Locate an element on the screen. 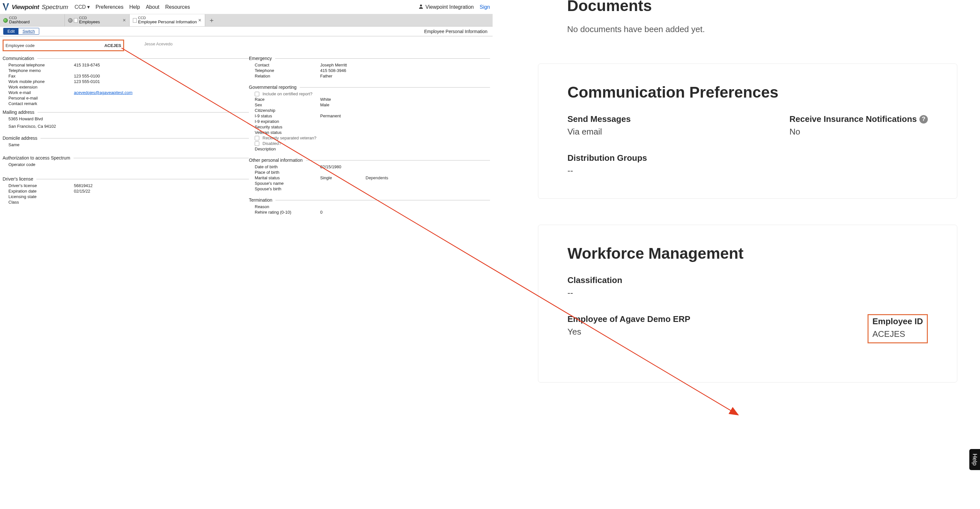 This screenshot has height=509, width=980. label-emergency-contact: Contact is located at coordinates (285, 65).